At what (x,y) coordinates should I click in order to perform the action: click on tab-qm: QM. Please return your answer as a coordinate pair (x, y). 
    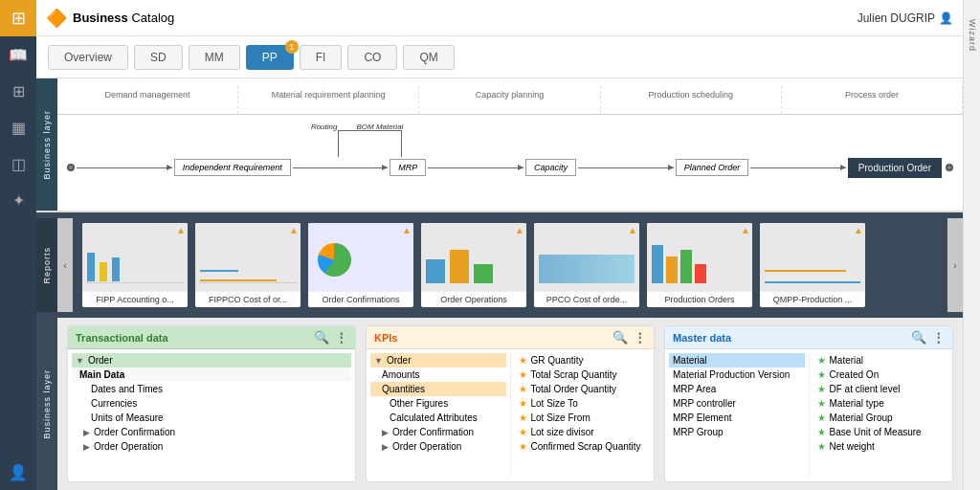
    Looking at the image, I should click on (429, 57).